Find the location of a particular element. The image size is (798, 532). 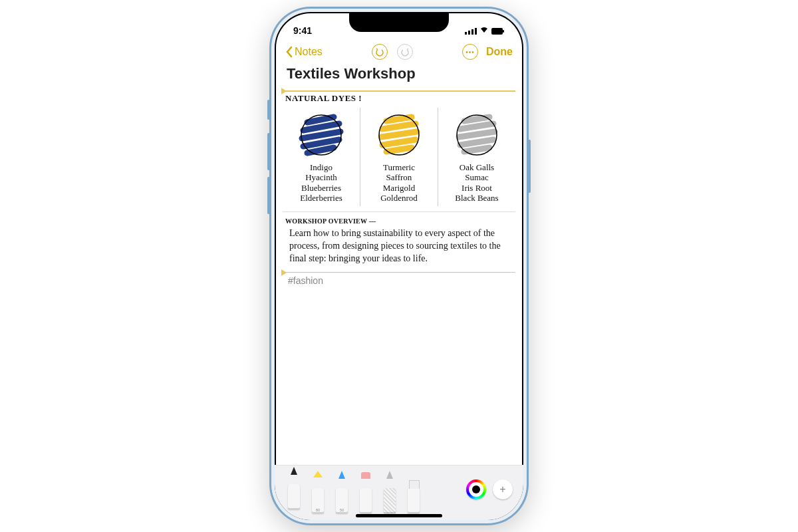

dye-swatch-blue: IndigoHyacinthBlueberriesElderberries is located at coordinates (321, 157).